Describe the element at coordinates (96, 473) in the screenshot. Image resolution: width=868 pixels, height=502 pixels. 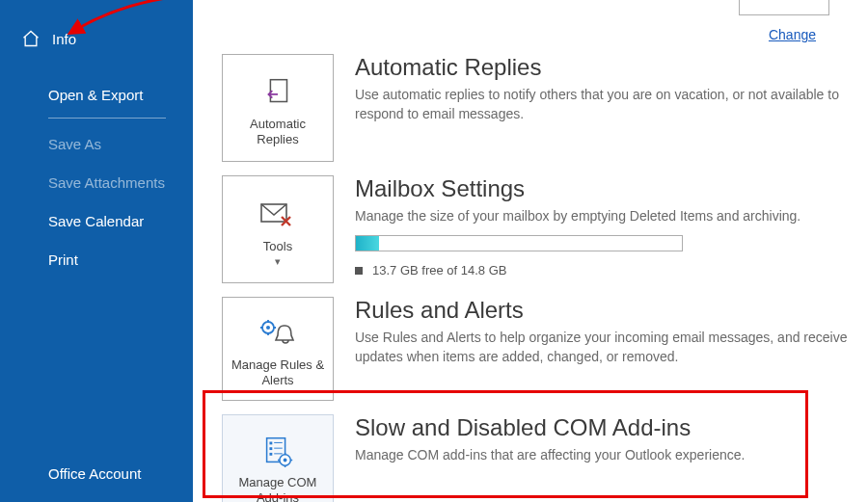
I see `sidebar-item-office-account: Office Account` at that location.